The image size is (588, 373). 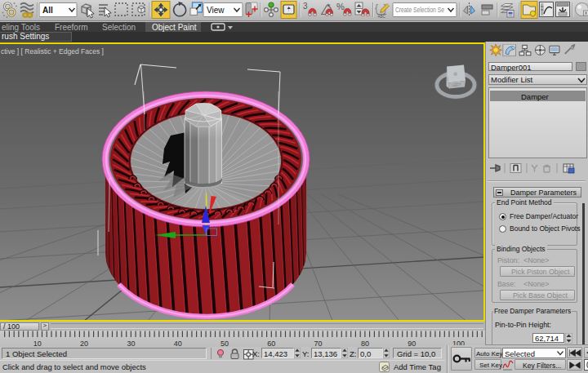 I want to click on svg-text: All, so click(x=47, y=10).